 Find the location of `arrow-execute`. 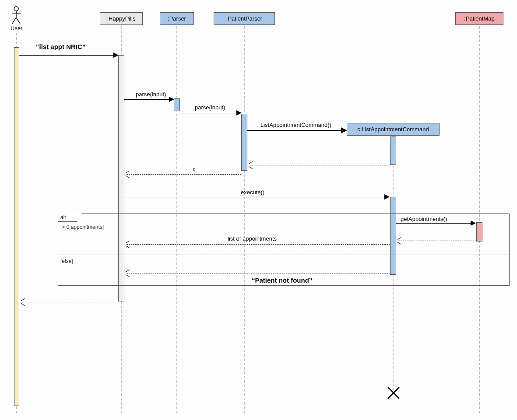

arrow-execute is located at coordinates (255, 197).